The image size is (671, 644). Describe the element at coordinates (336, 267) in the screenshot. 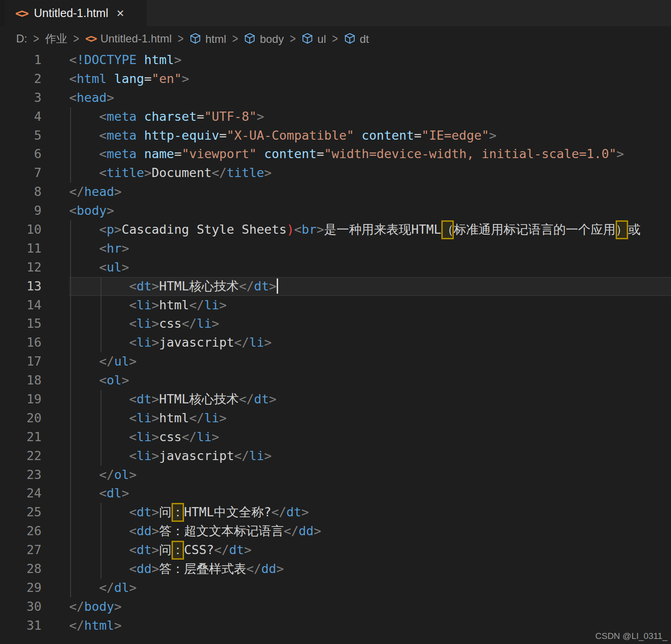

I see `code-line-12: 12 <ul>` at that location.